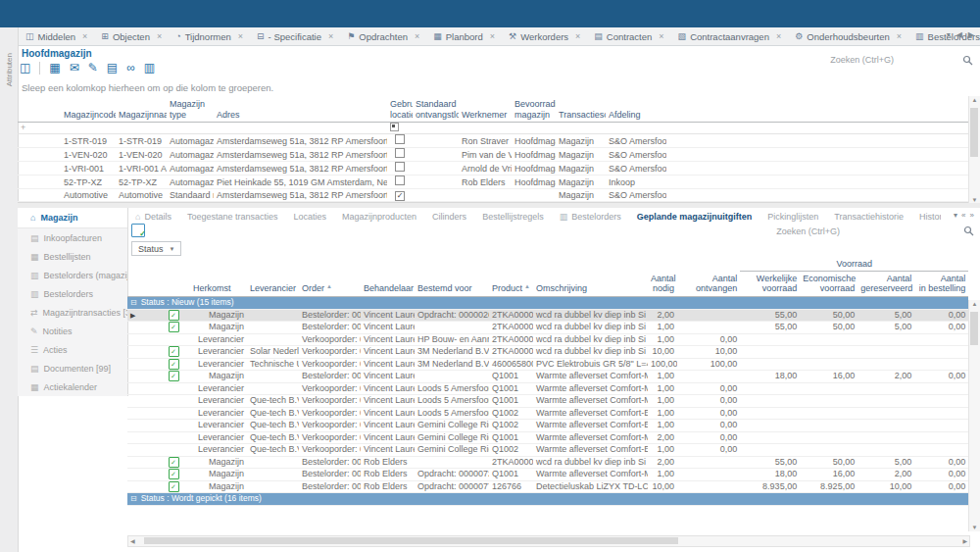 The image size is (980, 552). What do you see at coordinates (972, 216) in the screenshot?
I see `detail-tab-scroll-icon-2: »` at bounding box center [972, 216].